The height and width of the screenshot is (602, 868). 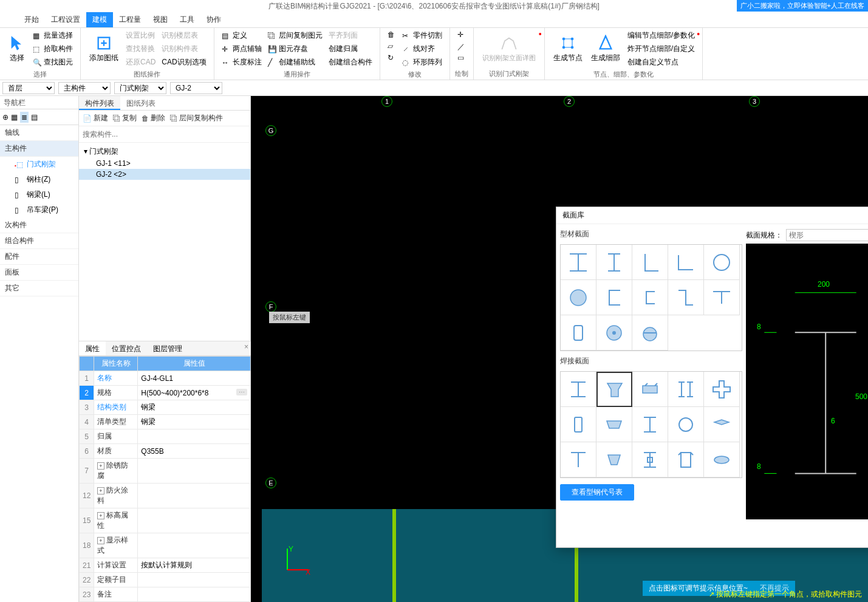 I want to click on find-element-button: 🔍查找图元, so click(x=53, y=62).